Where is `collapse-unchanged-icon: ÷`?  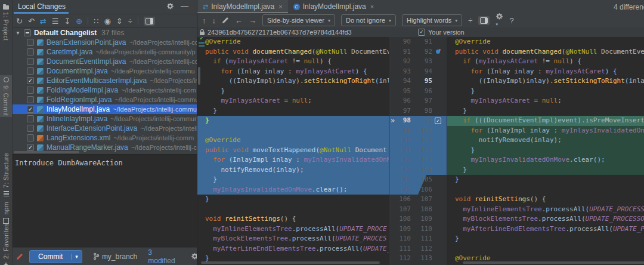 collapse-unchanged-icon: ÷ is located at coordinates (470, 20).